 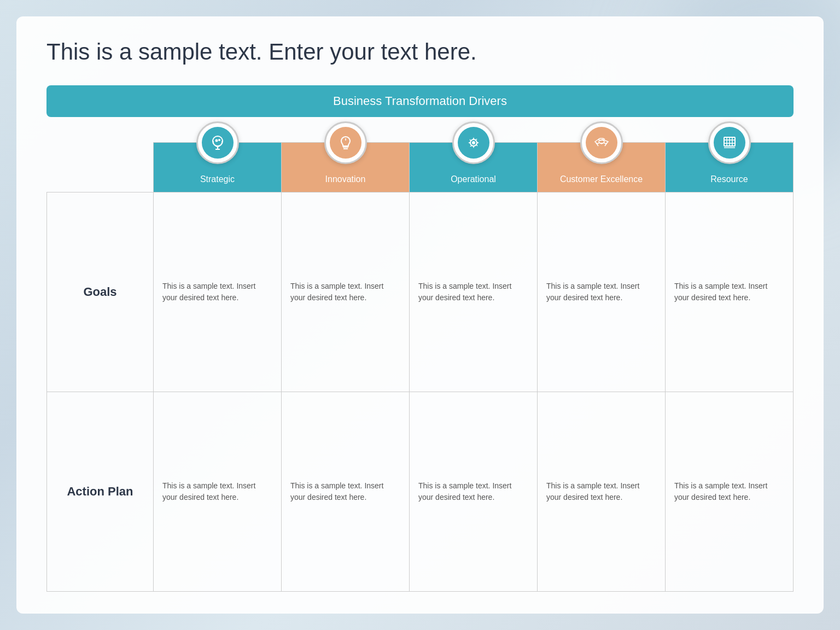 I want to click on goals-cell-innovation: This is a sample text. Insert your desir…, so click(x=346, y=292).